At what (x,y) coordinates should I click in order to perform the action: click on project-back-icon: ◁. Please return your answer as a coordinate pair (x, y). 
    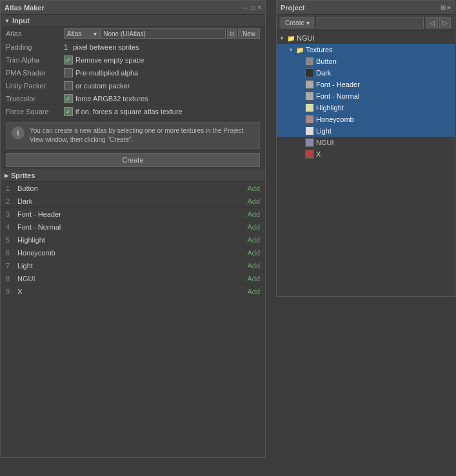
    Looking at the image, I should click on (432, 23).